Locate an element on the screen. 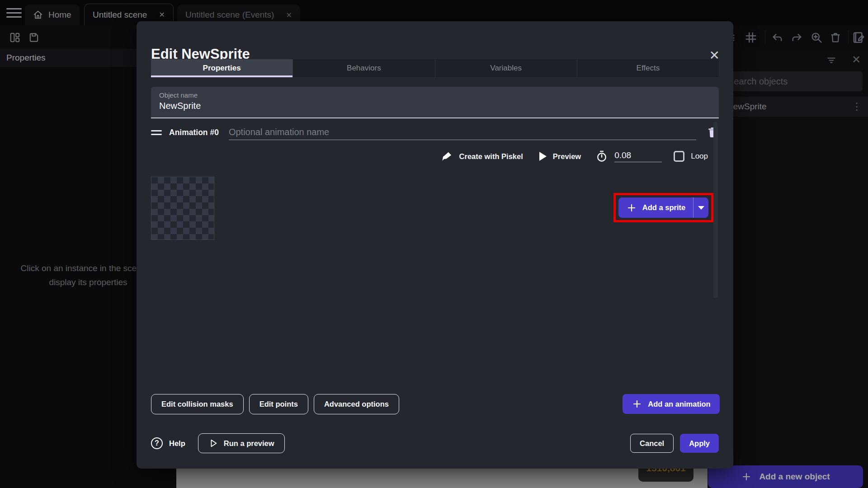  timer-icon is located at coordinates (602, 156).